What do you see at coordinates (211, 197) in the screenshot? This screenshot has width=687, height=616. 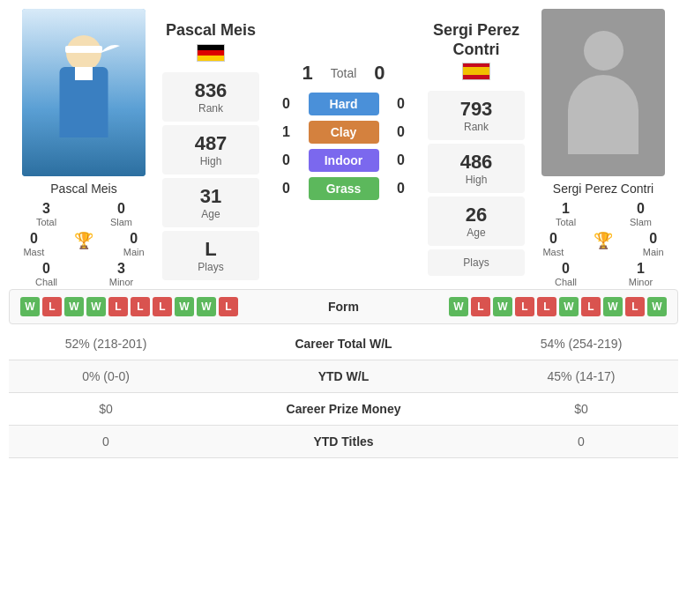 I see `player1-age-value: 31` at bounding box center [211, 197].